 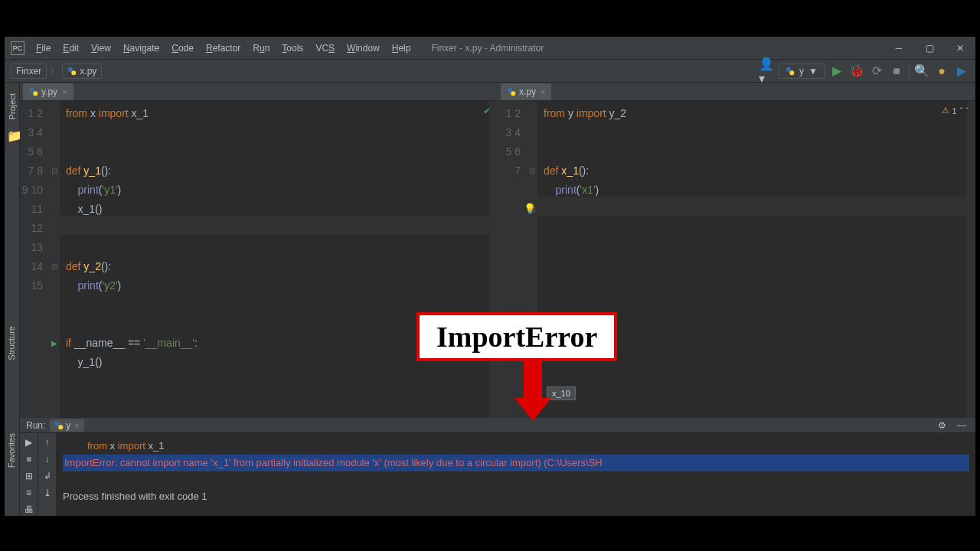 What do you see at coordinates (498, 425) in the screenshot?
I see `run-panel-header: Run: y × ⚙ —` at bounding box center [498, 425].